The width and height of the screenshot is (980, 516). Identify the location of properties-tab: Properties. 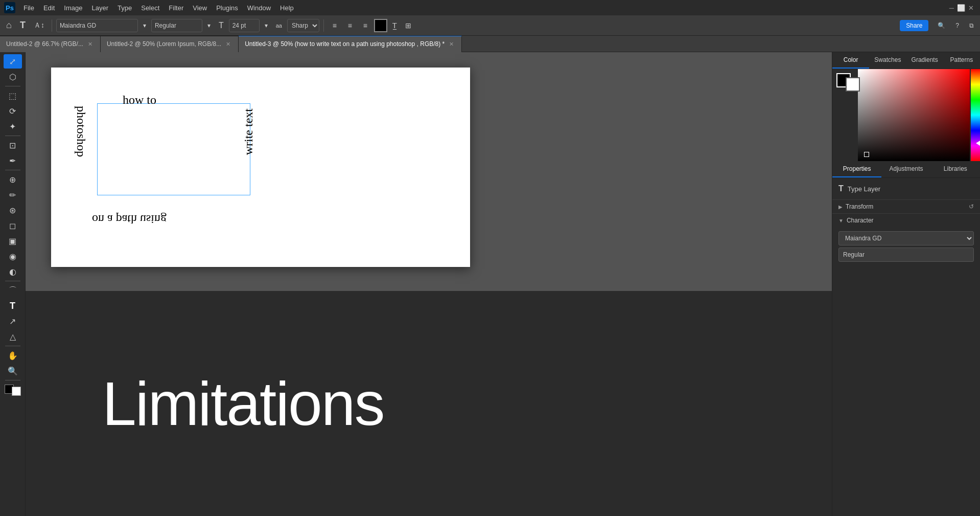
(857, 169).